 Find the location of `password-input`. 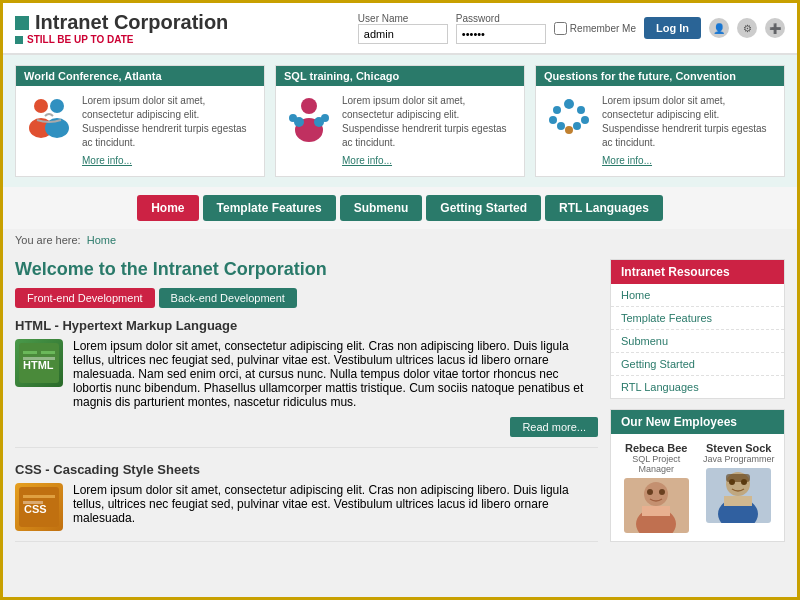

password-input is located at coordinates (501, 34).